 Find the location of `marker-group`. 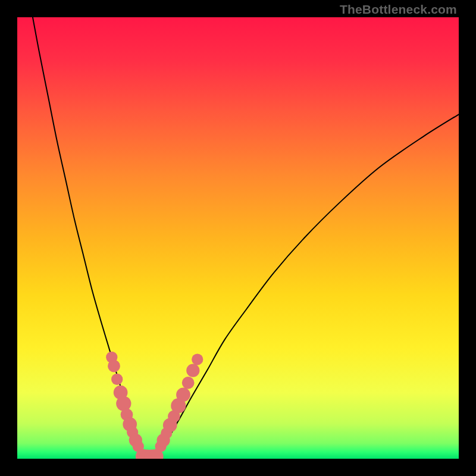

marker-group is located at coordinates (155, 405).